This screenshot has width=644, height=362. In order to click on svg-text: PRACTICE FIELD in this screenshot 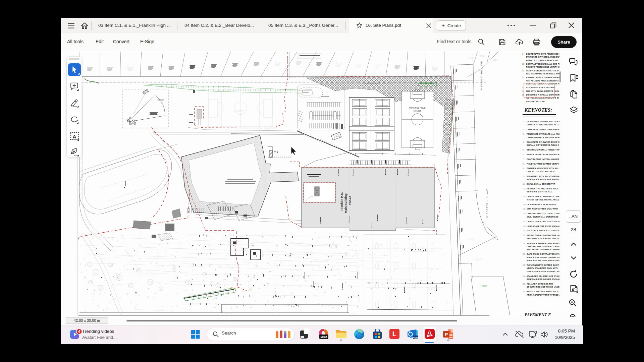, I will do `click(417, 108)`.